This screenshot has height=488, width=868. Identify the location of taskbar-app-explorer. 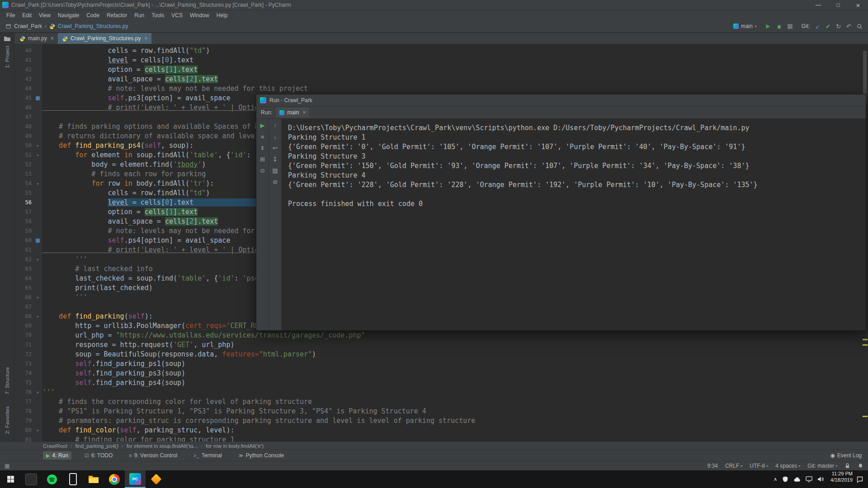
(94, 479).